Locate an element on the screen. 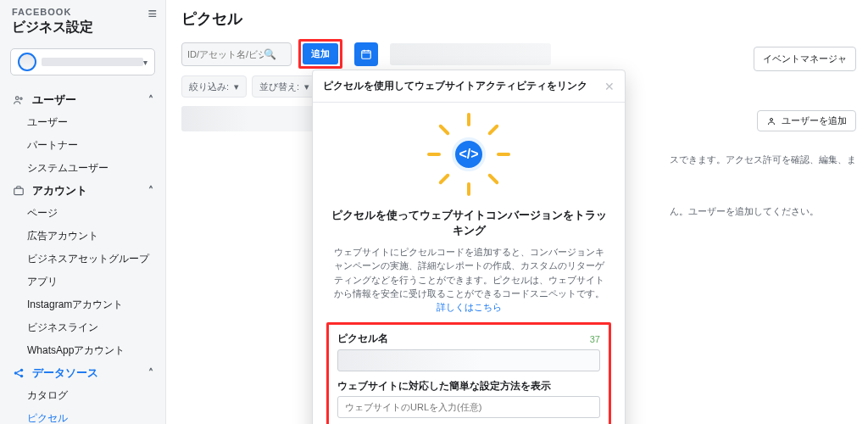 This screenshot has width=868, height=424. right-panel: ユーザーを追加 スできます。アクセス許可を確認、編集、ま ん。ユーザーを追加して… is located at coordinates (763, 165).